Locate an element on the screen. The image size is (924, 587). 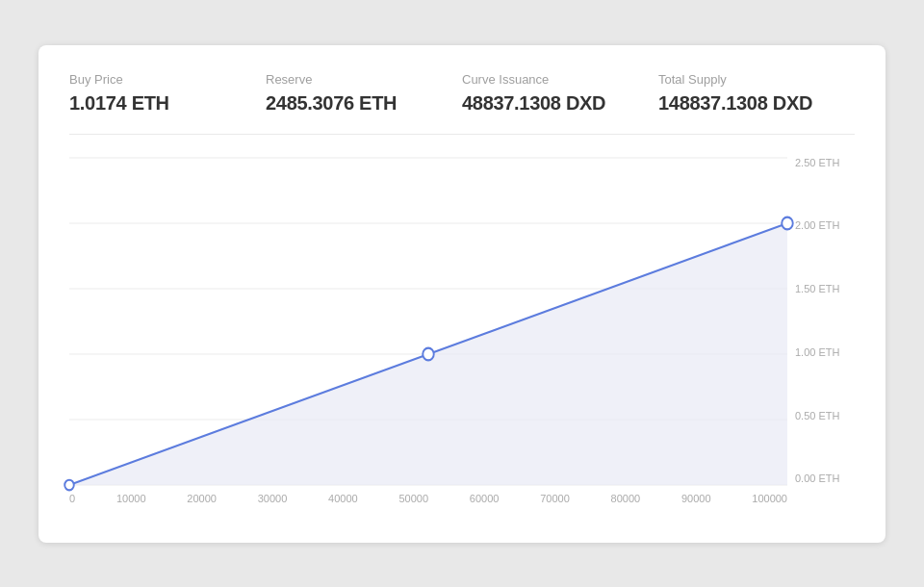
reserve-label: Reserve is located at coordinates (364, 79).